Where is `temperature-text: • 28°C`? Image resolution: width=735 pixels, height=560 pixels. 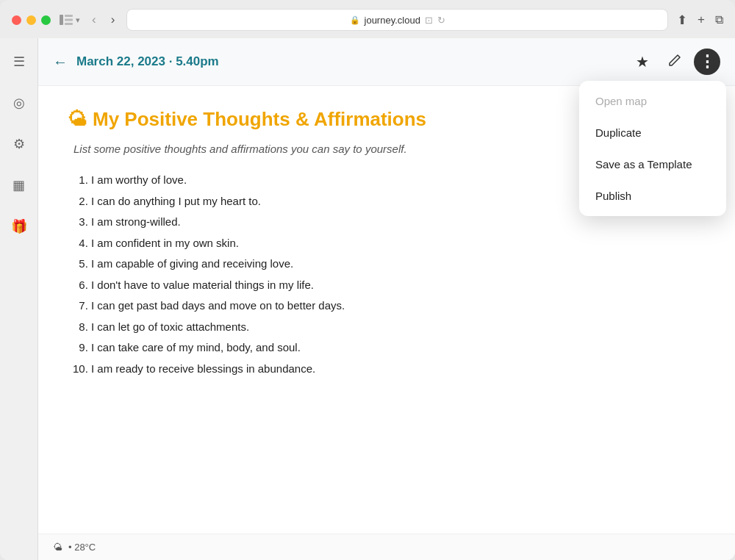
temperature-text: • 28°C is located at coordinates (82, 547).